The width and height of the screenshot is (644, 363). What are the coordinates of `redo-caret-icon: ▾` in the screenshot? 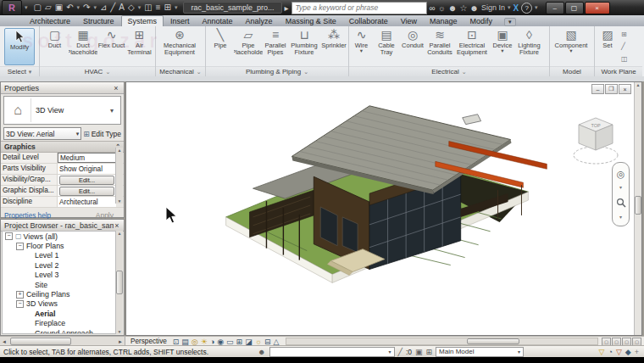 It's located at (95, 8).